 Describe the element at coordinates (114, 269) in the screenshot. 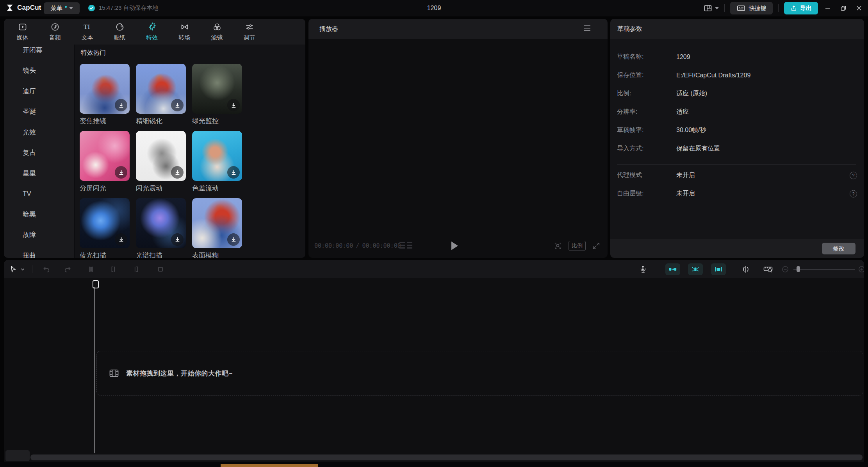

I see `delete-left-button` at that location.